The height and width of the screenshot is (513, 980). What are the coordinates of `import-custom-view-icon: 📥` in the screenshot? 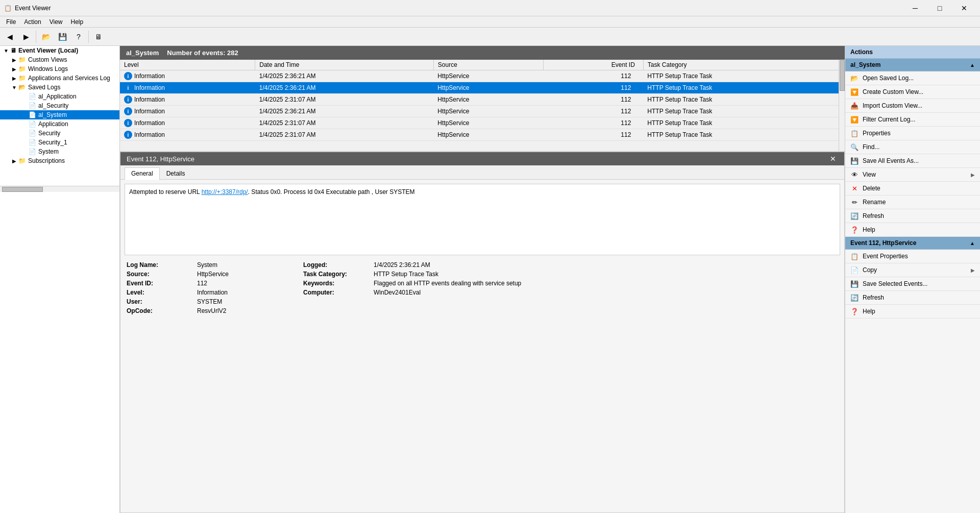 It's located at (854, 106).